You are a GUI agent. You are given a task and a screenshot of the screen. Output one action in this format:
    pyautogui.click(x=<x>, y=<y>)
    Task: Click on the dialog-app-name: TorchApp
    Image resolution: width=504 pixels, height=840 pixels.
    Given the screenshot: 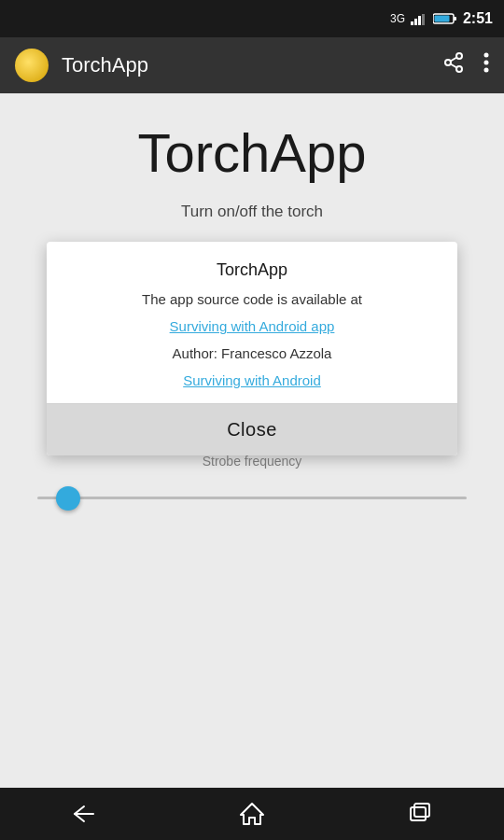 What is the action you would take?
    pyautogui.click(x=252, y=271)
    